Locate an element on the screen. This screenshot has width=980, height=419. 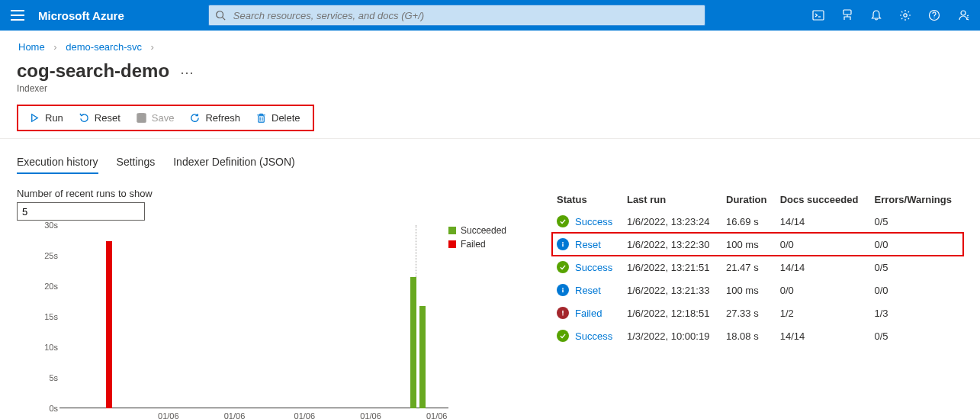
y-tick: 20s is located at coordinates (47, 286).